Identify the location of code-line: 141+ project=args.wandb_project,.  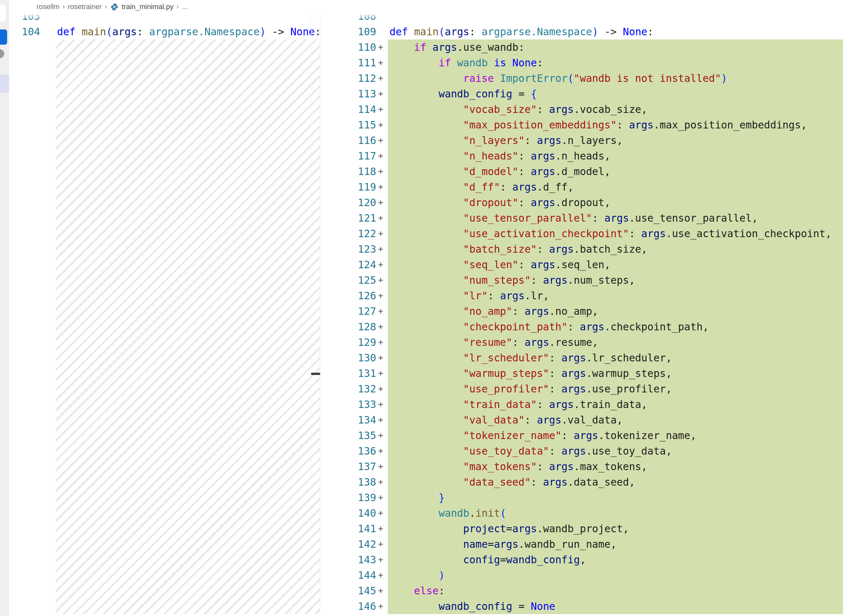
(594, 529).